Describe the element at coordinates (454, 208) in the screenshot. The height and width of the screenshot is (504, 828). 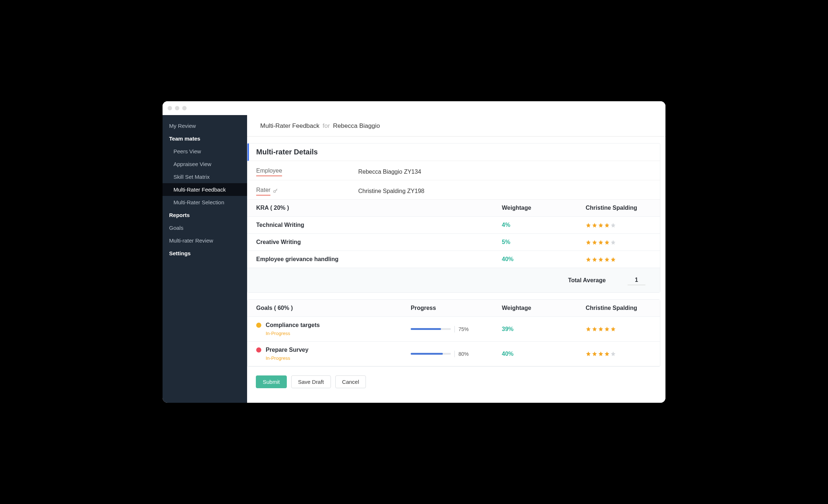
I see `kra-table-head: KRA ( 20% ) Weightage Christine Spalding` at that location.